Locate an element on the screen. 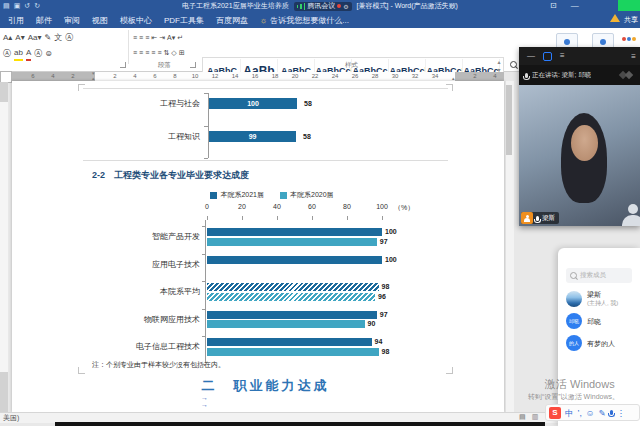 This screenshot has height=426, width=640. bar-value: 100 is located at coordinates (391, 260).